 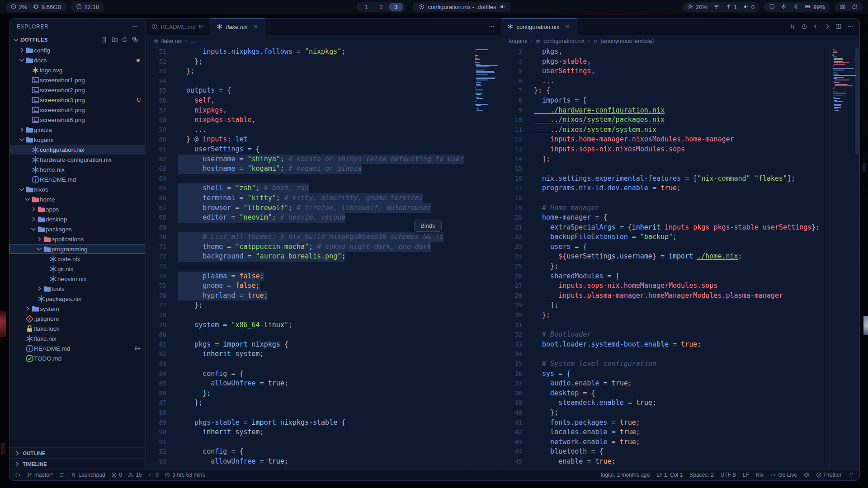 What do you see at coordinates (560, 41) in the screenshot?
I see `breadcrumb-item: configuration.nix` at bounding box center [560, 41].